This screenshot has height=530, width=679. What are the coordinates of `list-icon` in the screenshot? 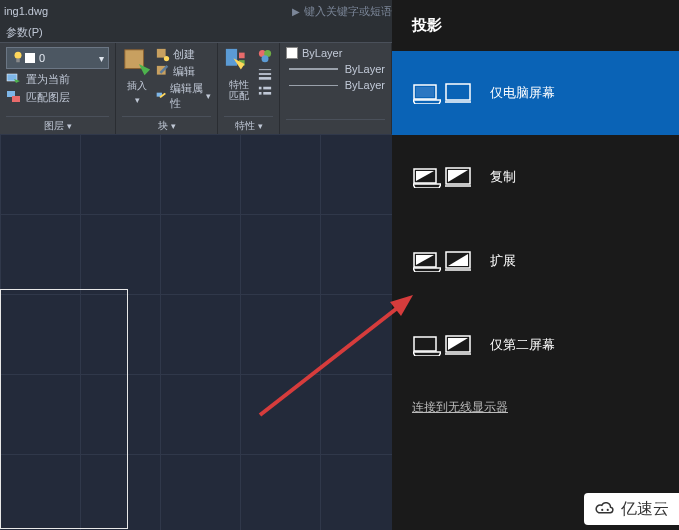 It's located at (265, 92).